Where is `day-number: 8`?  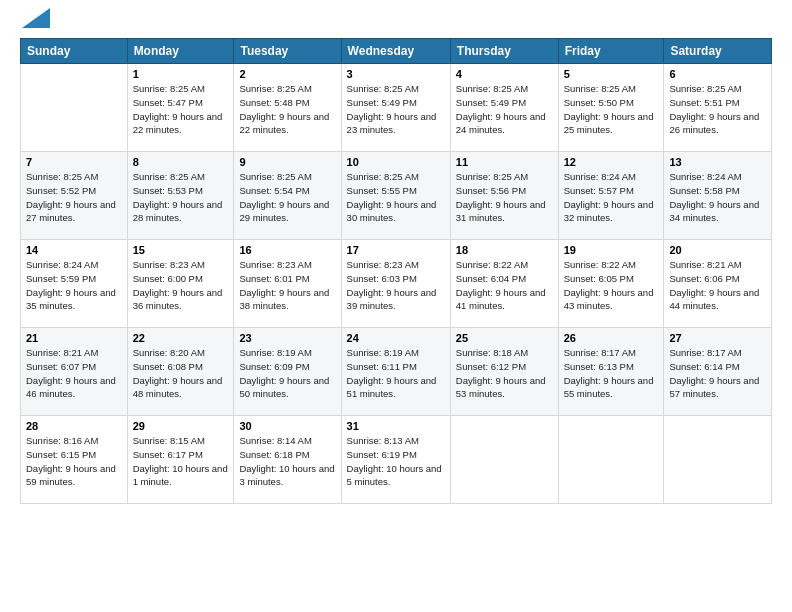 day-number: 8 is located at coordinates (181, 162).